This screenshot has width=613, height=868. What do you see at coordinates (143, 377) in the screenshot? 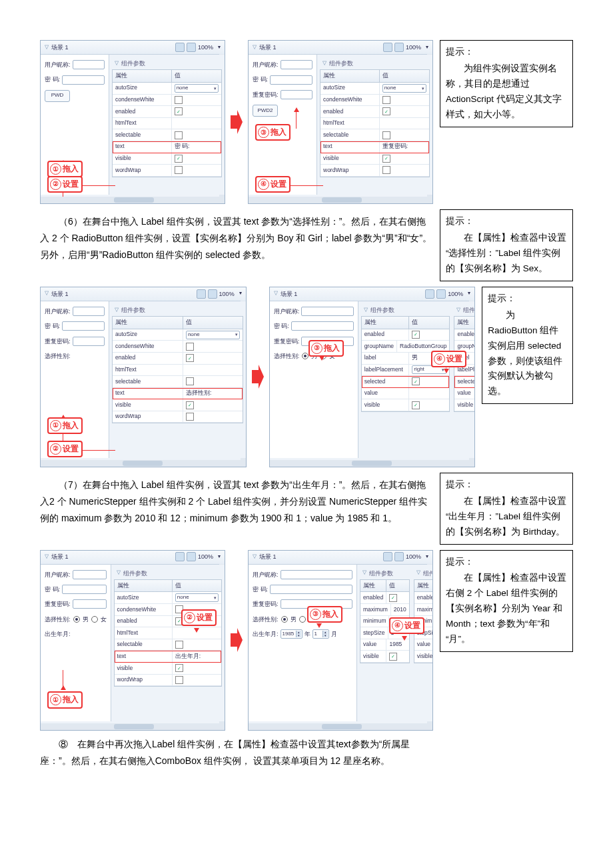
I see `panel-scene-2a: ▽场景 1 100%▾ 用户昵称: 密 码: 重复密码: 选择性别: ▽组件参数` at bounding box center [143, 377].